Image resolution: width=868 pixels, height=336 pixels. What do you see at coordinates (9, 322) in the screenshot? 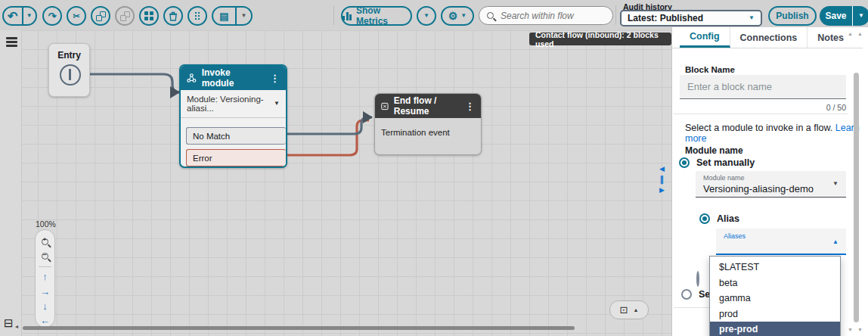
I see `dock-panel-icon: ⊟` at bounding box center [9, 322].